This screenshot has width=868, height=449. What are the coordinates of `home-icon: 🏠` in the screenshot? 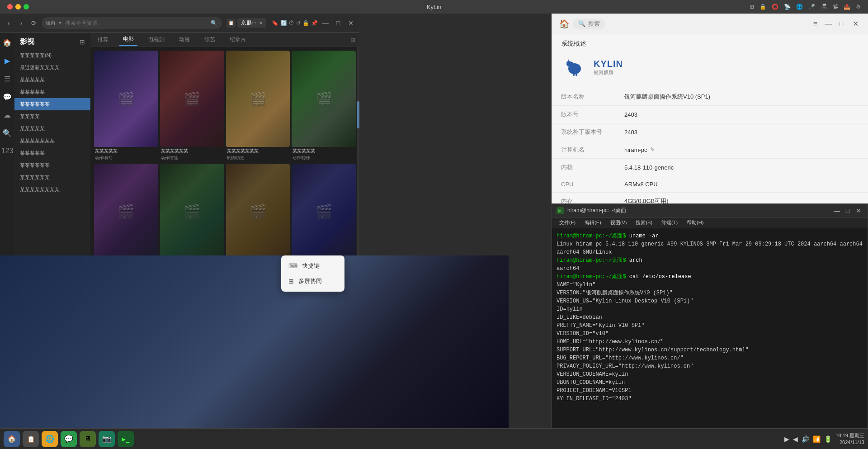 It's located at (564, 24).